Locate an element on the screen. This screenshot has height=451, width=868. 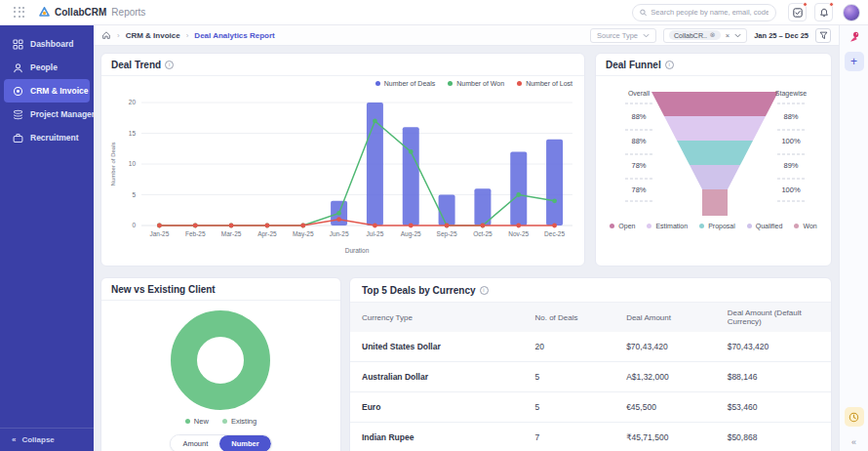
legend-item: Open is located at coordinates (622, 226).